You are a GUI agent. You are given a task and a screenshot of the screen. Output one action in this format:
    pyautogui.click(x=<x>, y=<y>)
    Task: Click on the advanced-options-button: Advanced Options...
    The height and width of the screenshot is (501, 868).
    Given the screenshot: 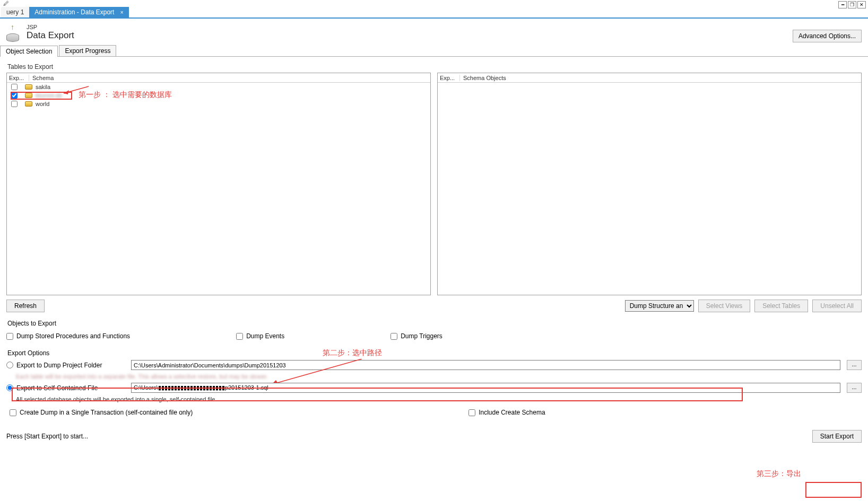 What is the action you would take?
    pyautogui.click(x=827, y=36)
    